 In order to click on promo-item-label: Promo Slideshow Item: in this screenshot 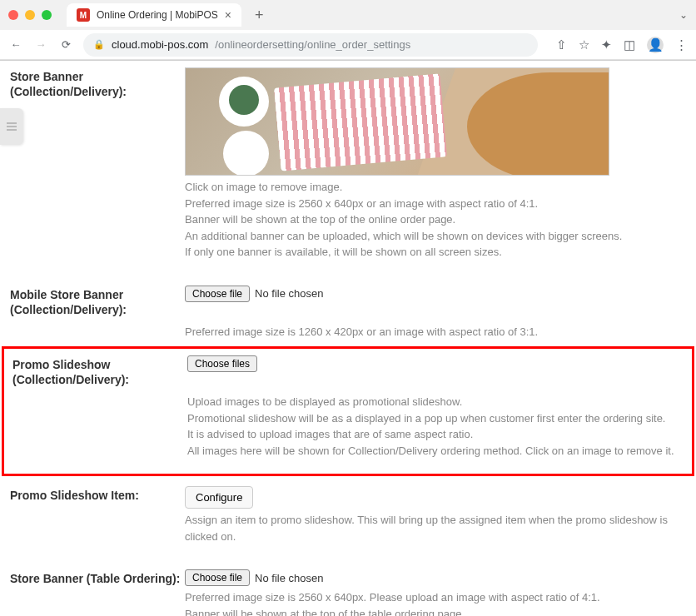, I will do `click(97, 494)`.